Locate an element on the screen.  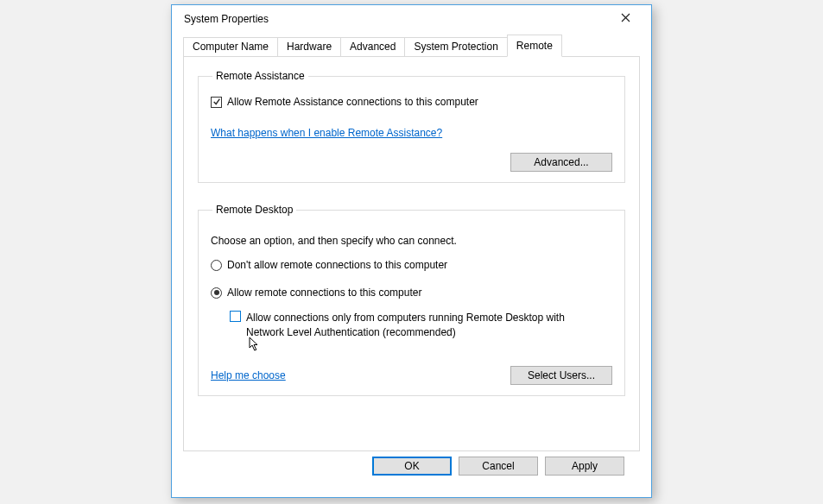
radio-dont-allow-label: Don't allow remote connections to this c… is located at coordinates (337, 265).